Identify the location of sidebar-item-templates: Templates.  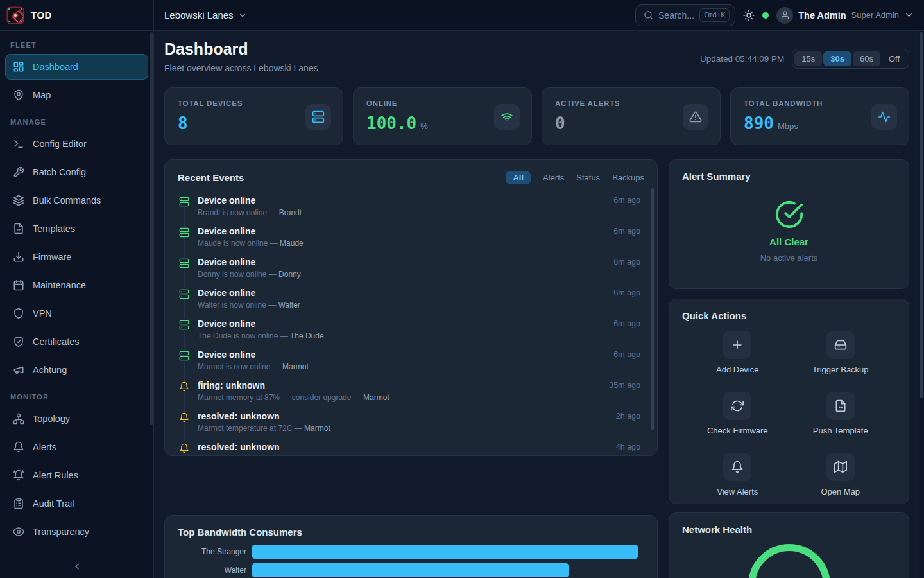
(77, 229).